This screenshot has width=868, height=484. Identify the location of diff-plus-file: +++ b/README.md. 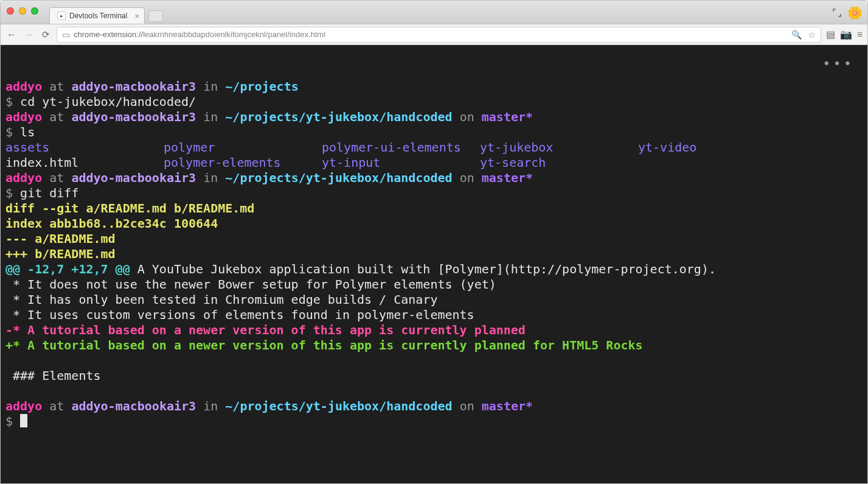
(61, 254).